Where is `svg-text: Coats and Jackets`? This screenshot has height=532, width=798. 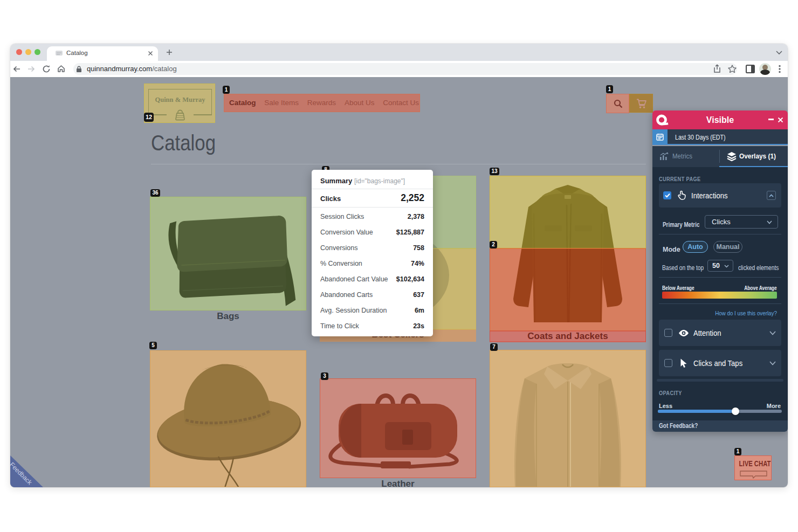
svg-text: Coats and Jackets is located at coordinates (567, 336).